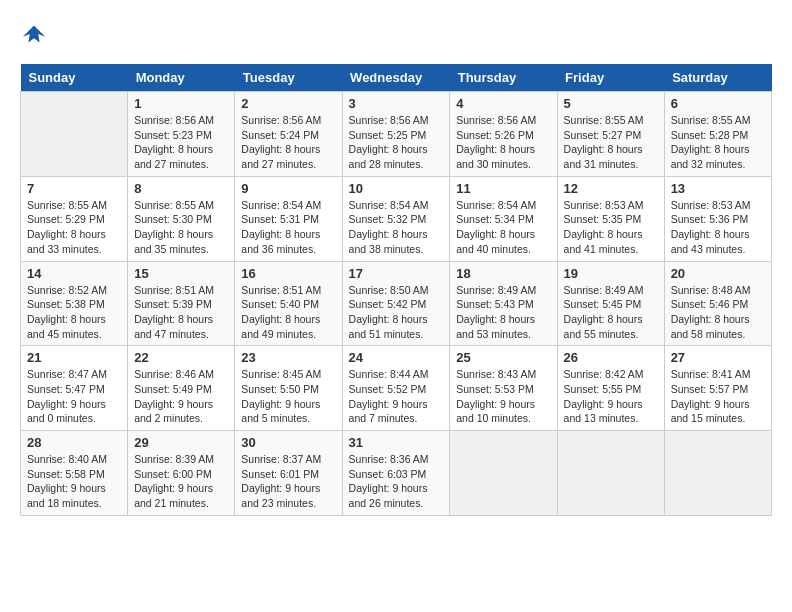 This screenshot has height=612, width=792. Describe the element at coordinates (288, 134) in the screenshot. I see `calendar-cell: 2Sunrise: 8:56 AM Sunset: 5:24 PM Daylig…` at that location.